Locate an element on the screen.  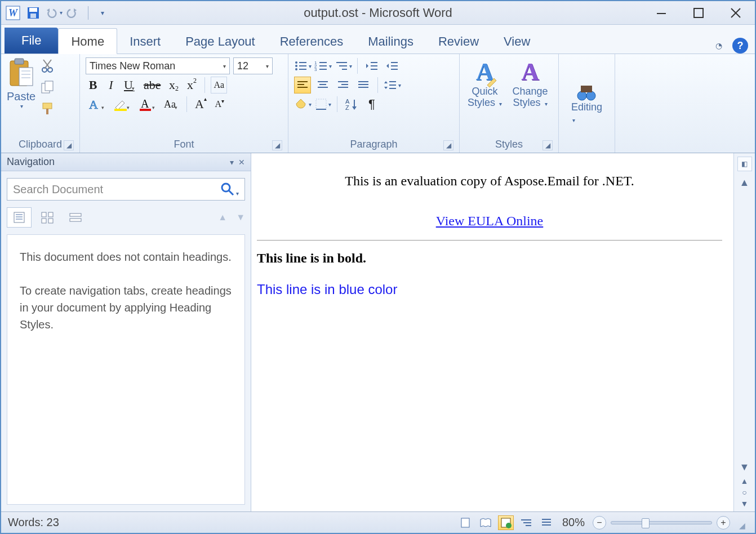
font-name-combo: Times New Roman▾ is located at coordinates (158, 66).